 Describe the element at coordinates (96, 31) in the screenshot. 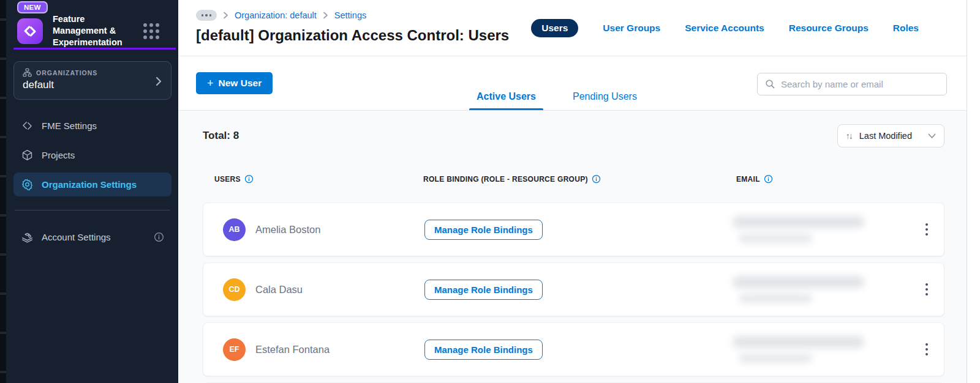

I see `app-title: Feature Management & Experimentation` at that location.